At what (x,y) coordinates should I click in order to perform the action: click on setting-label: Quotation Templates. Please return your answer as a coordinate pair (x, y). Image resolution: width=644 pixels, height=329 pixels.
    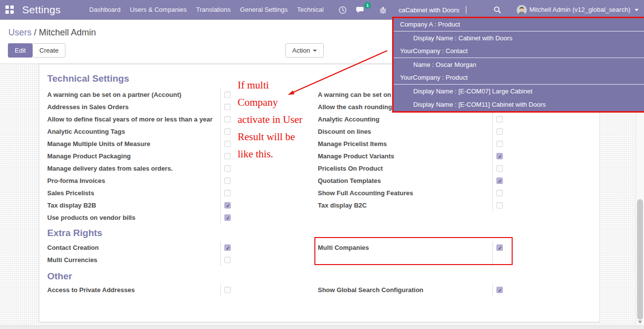
    Looking at the image, I should click on (405, 181).